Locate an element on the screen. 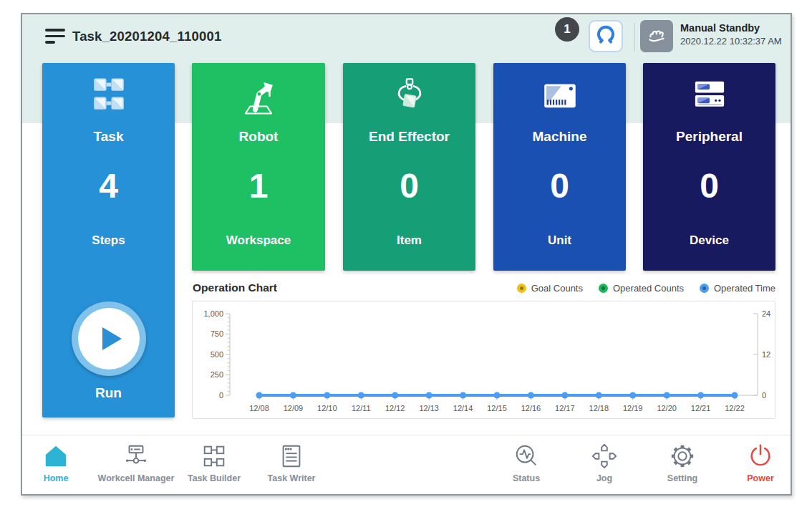  svg-text: 12/20 is located at coordinates (667, 408).